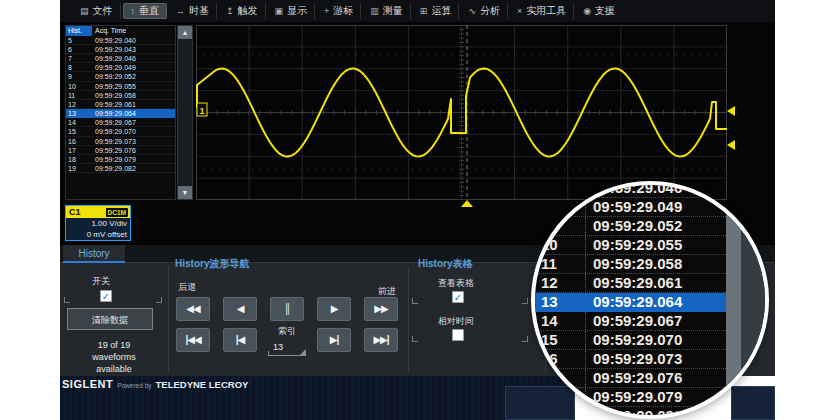  Describe the element at coordinates (731, 111) in the screenshot. I see `trigger-level-arrow` at that location.